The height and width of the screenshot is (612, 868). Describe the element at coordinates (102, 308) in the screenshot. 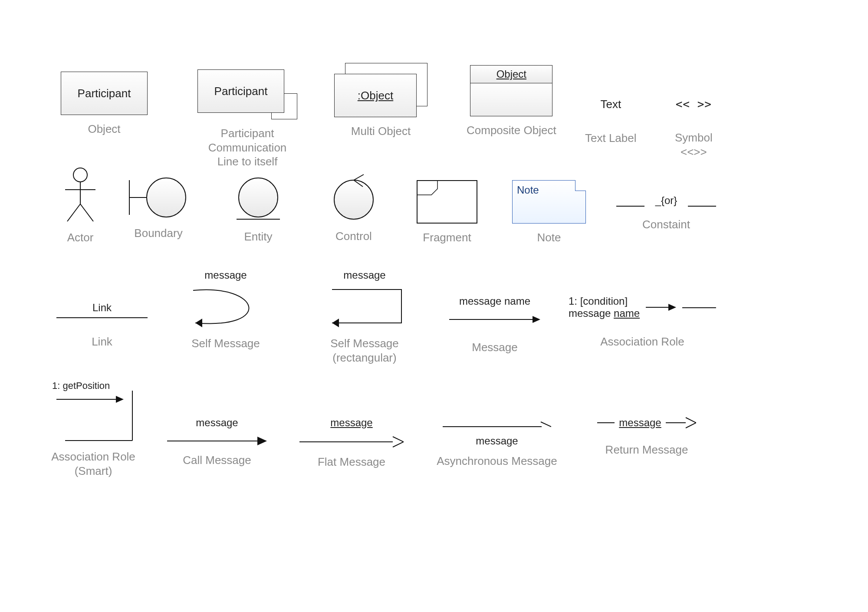

I see `link-text: Link` at that location.